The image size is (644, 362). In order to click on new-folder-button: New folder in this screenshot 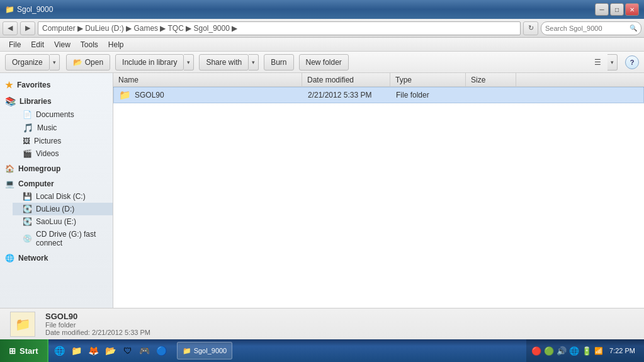, I will do `click(324, 62)`.